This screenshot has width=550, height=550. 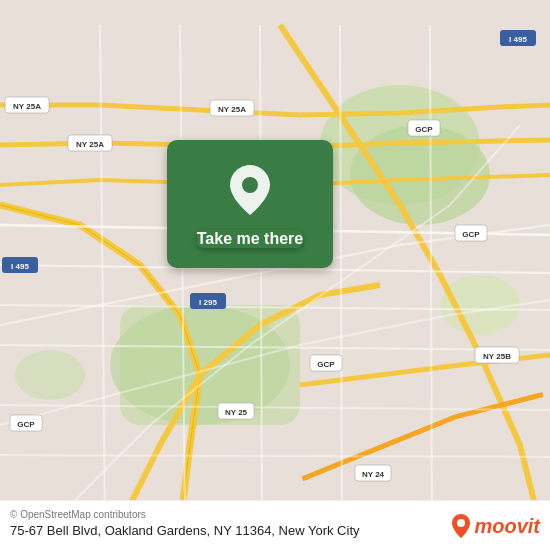 I want to click on cta-container: Take me there, so click(x=250, y=204).